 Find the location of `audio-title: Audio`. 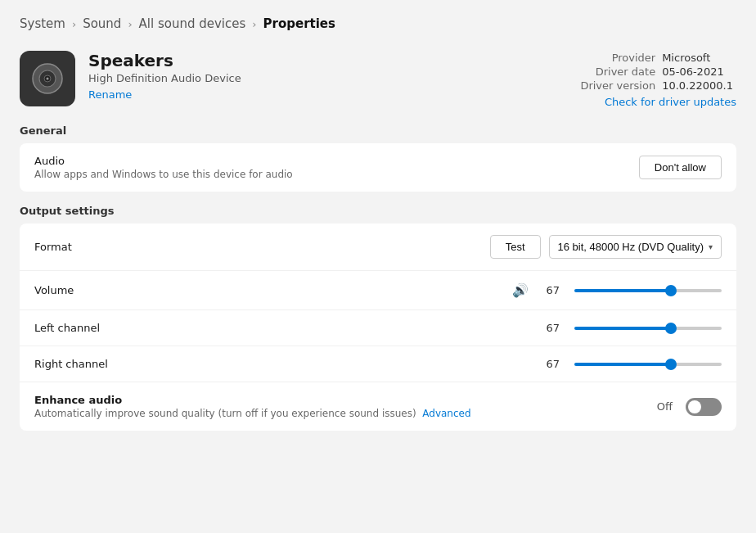

audio-title: Audio is located at coordinates (337, 160).